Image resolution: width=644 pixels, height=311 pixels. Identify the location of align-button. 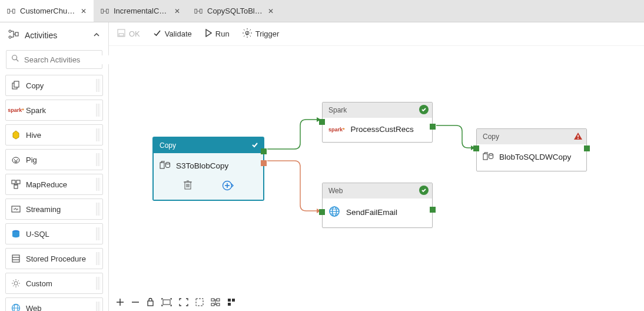
(231, 302).